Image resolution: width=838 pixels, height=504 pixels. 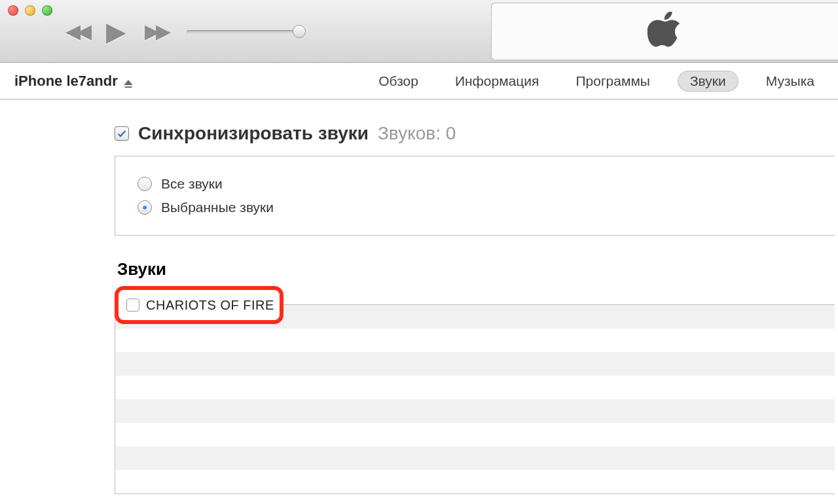 What do you see at coordinates (475, 184) in the screenshot?
I see `radio-all-sounds: Все звуки` at bounding box center [475, 184].